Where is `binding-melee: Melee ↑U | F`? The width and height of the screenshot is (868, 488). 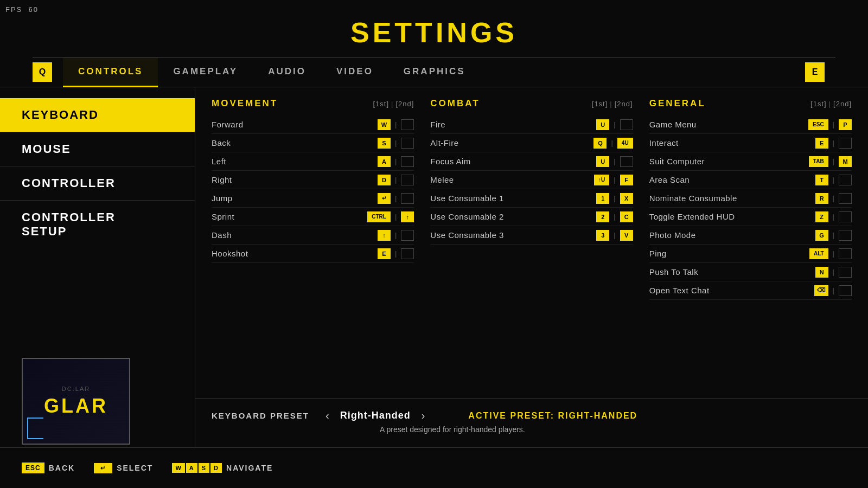 binding-melee: Melee ↑U | F is located at coordinates (532, 180).